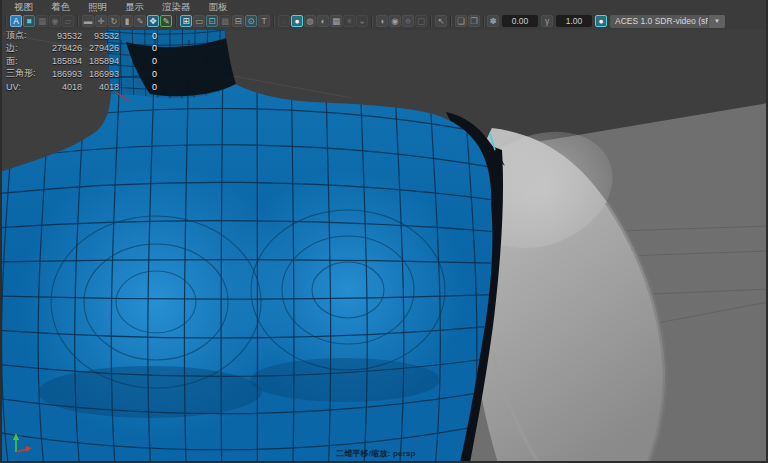 The image size is (768, 463). Describe the element at coordinates (60, 6) in the screenshot. I see `menu-item: 着色` at that location.